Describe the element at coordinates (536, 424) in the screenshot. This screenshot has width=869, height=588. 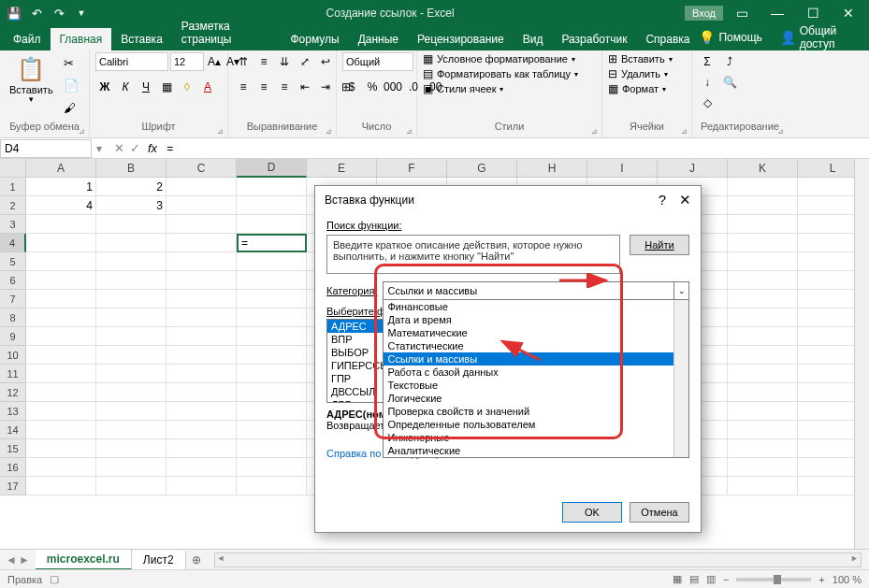
I see `dropdown-item: Определенные пользователем` at that location.